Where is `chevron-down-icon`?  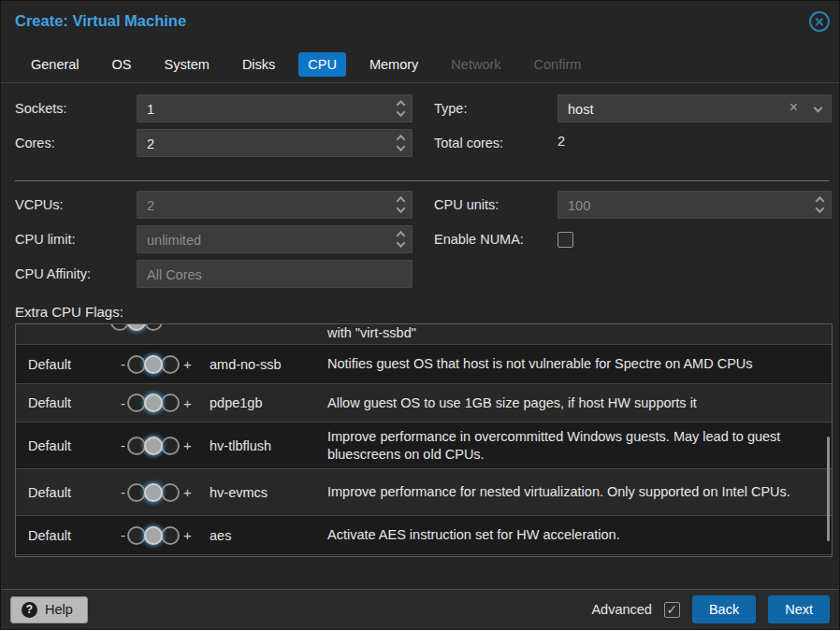 chevron-down-icon is located at coordinates (818, 108).